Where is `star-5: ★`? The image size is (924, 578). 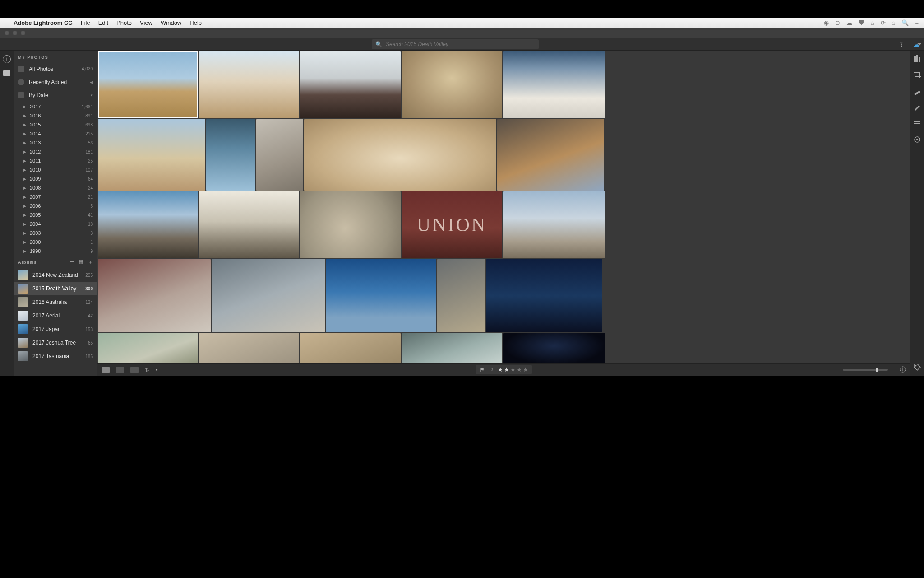 star-5: ★ is located at coordinates (526, 369).